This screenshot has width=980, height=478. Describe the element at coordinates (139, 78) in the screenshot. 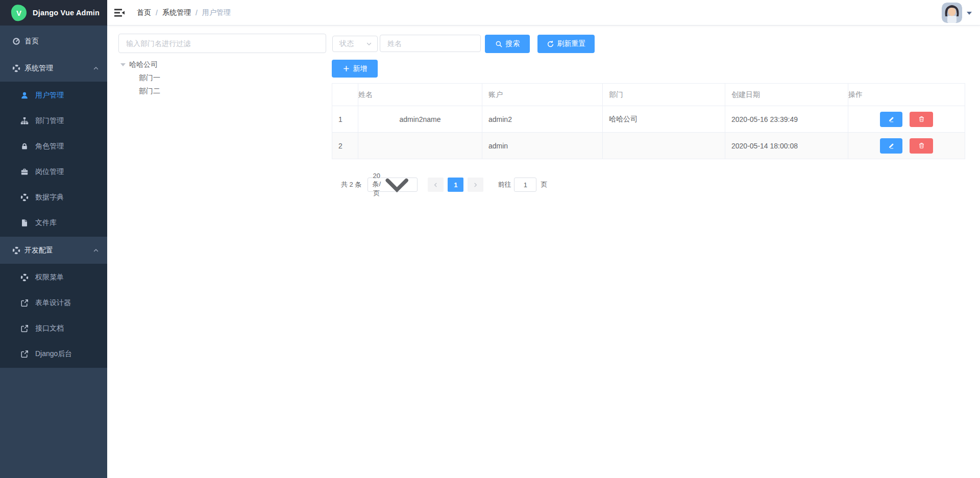

I see `tree-node-child: 部门一` at that location.